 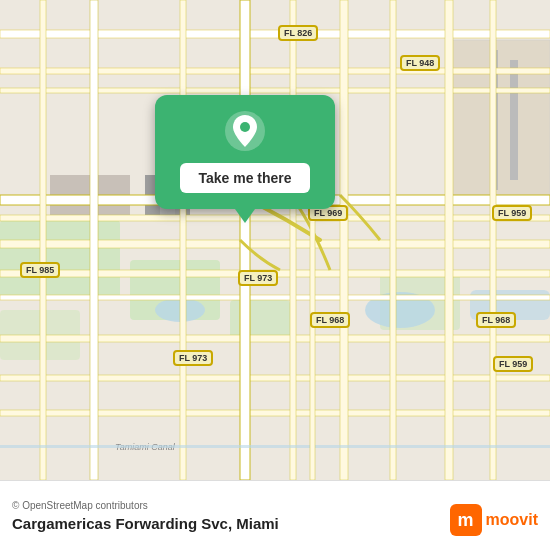 What do you see at coordinates (40, 270) in the screenshot?
I see `route-badge-fl985: FL 985` at bounding box center [40, 270].